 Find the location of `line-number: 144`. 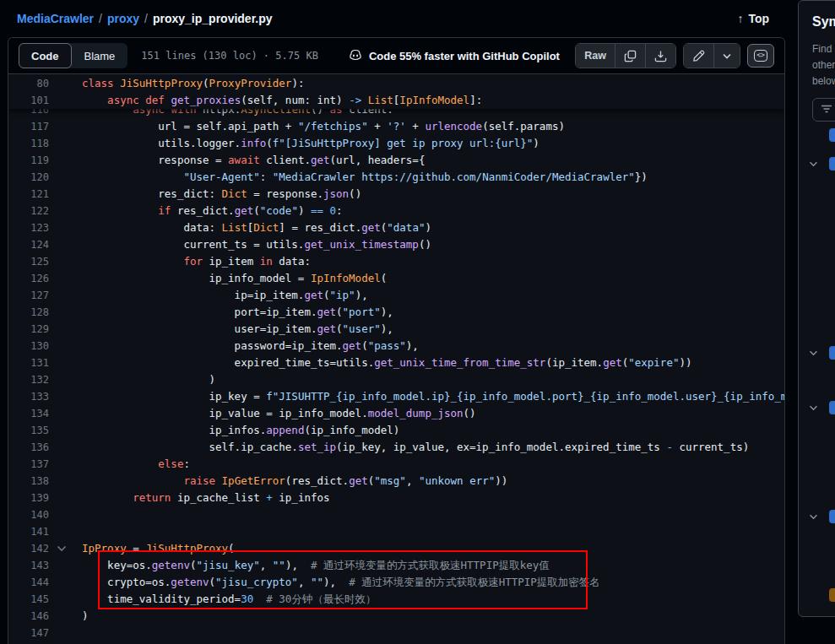

line-number: 144 is located at coordinates (29, 582).